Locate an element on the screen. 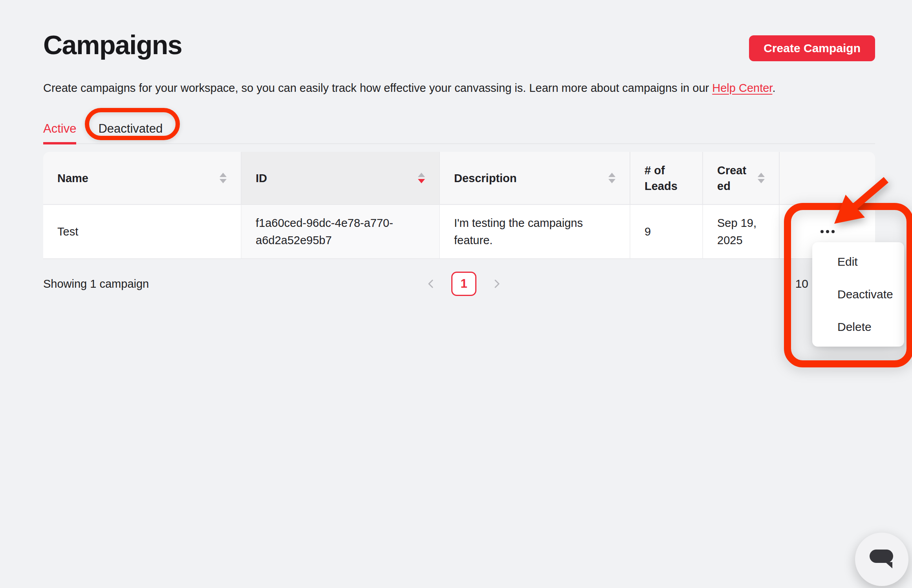 The width and height of the screenshot is (912, 588). page-description: Create campaigns for your workspace, so … is located at coordinates (459, 88).